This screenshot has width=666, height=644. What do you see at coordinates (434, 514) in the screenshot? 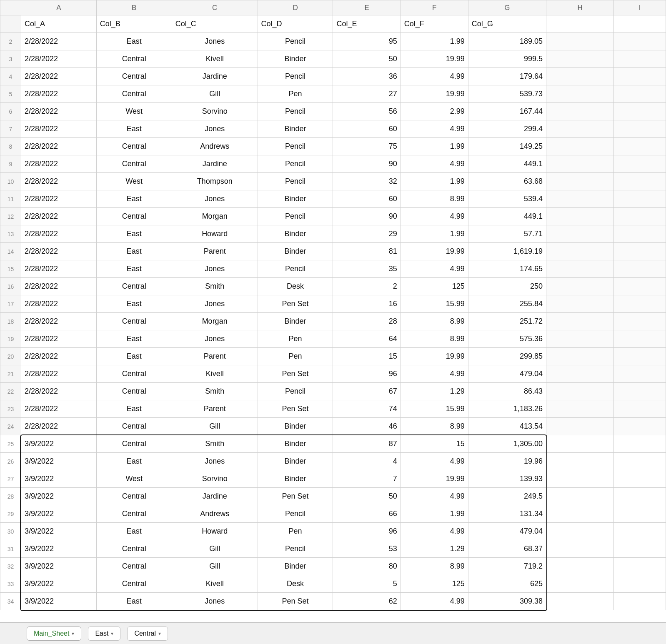
I see `cell-r29-c6: 1.99` at bounding box center [434, 514].